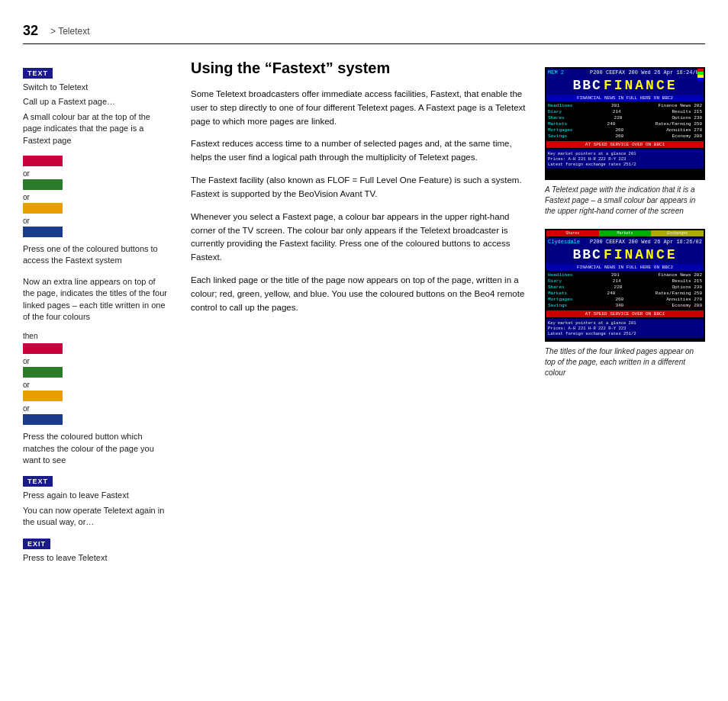 This screenshot has height=701, width=728. I want to click on press-match-text: Press the coloured button which matches …, so click(95, 449).